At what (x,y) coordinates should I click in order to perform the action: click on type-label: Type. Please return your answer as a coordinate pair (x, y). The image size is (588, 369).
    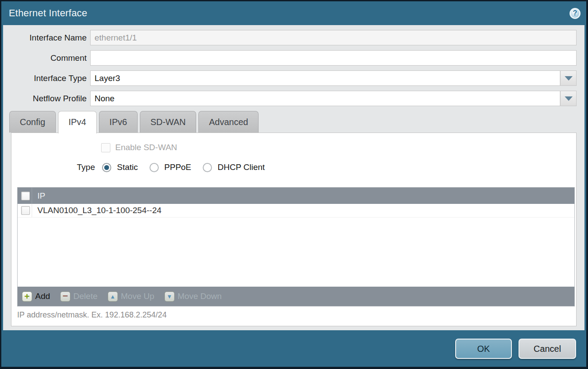
    Looking at the image, I should click on (53, 167).